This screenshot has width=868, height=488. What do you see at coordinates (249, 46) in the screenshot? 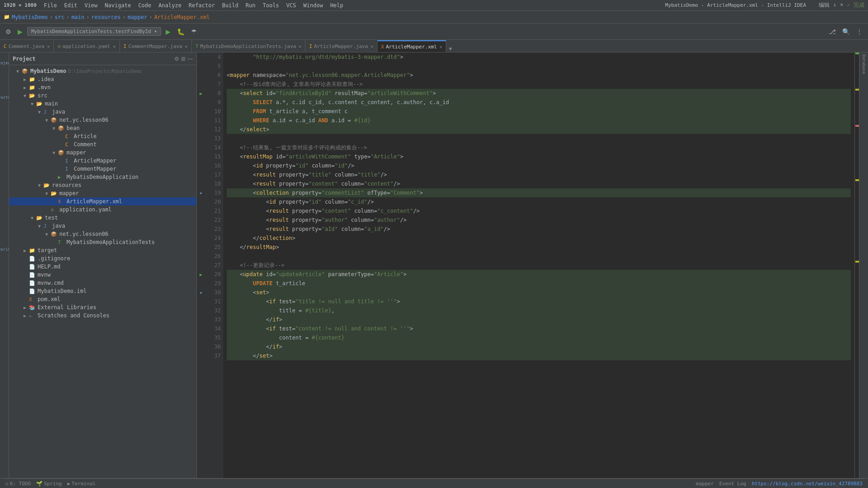
I see `tab-mybatistest-java: T MybatisDemoApplicationTests.java ✕` at bounding box center [249, 46].